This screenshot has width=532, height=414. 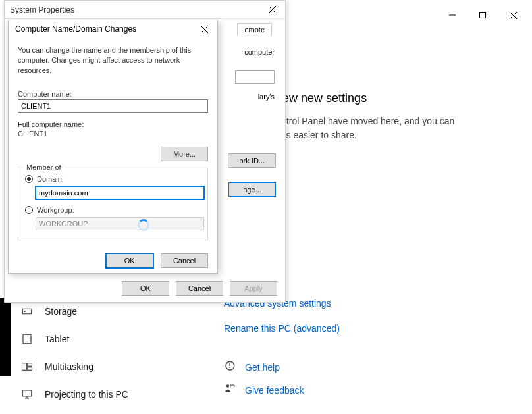 I want to click on domdlg-title: Computer Name/Domain Changes, so click(x=76, y=29).